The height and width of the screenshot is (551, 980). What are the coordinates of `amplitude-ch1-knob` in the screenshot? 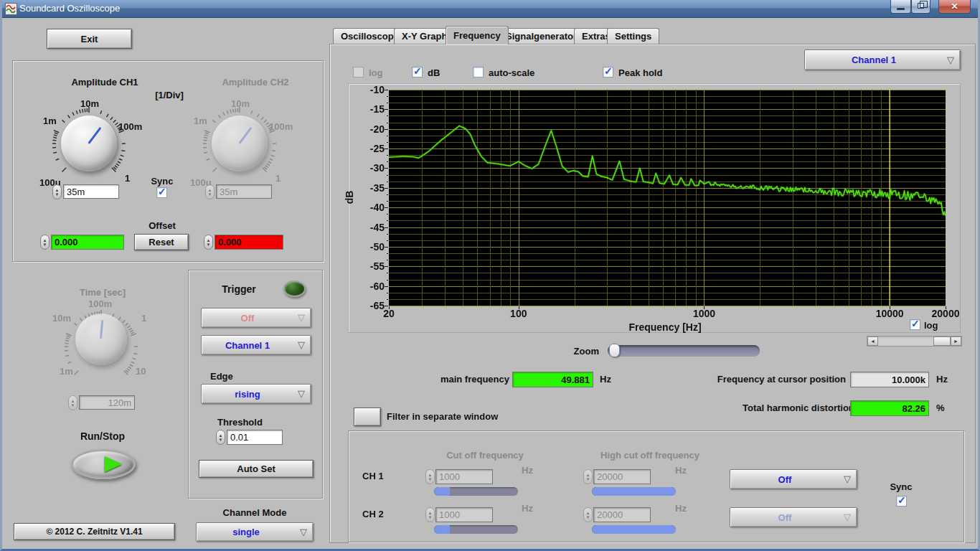 It's located at (89, 143).